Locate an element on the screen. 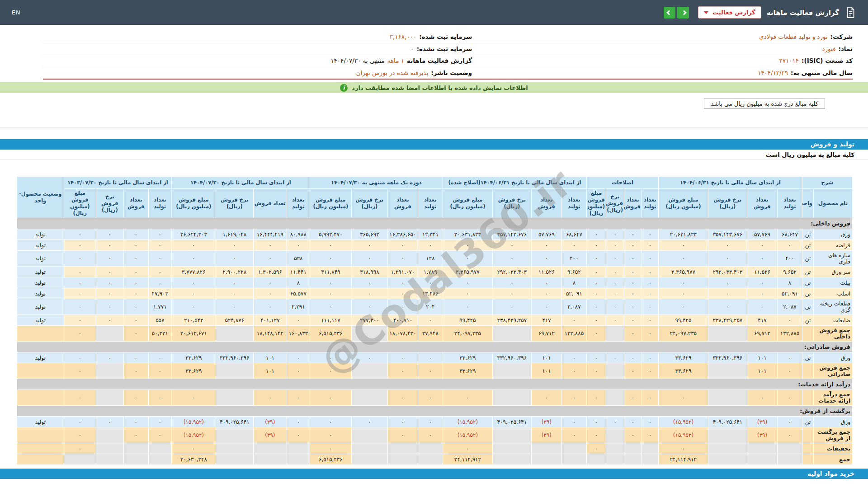  table-cell: ۱,۷۸۹ is located at coordinates (430, 272).